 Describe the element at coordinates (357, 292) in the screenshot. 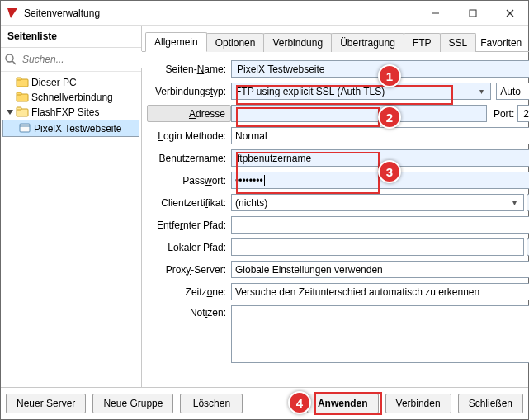

I see `timezone-value: Versuche den Zeitunterschied automatisch…` at that location.